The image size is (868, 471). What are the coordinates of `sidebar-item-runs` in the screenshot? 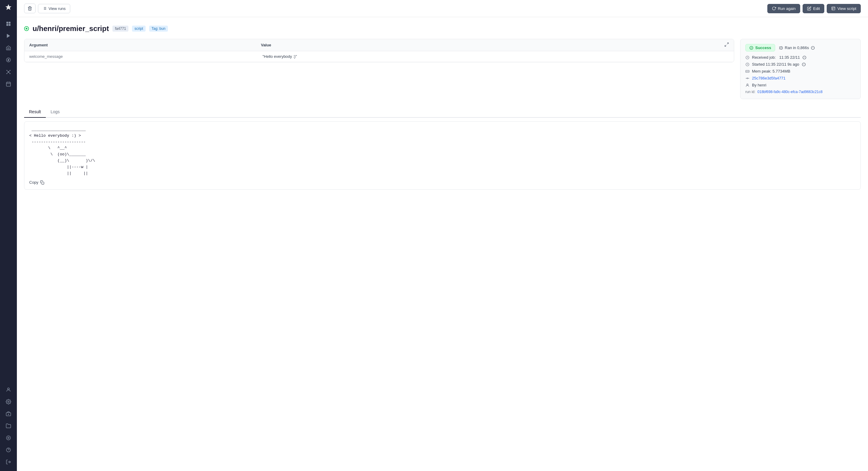 It's located at (8, 36).